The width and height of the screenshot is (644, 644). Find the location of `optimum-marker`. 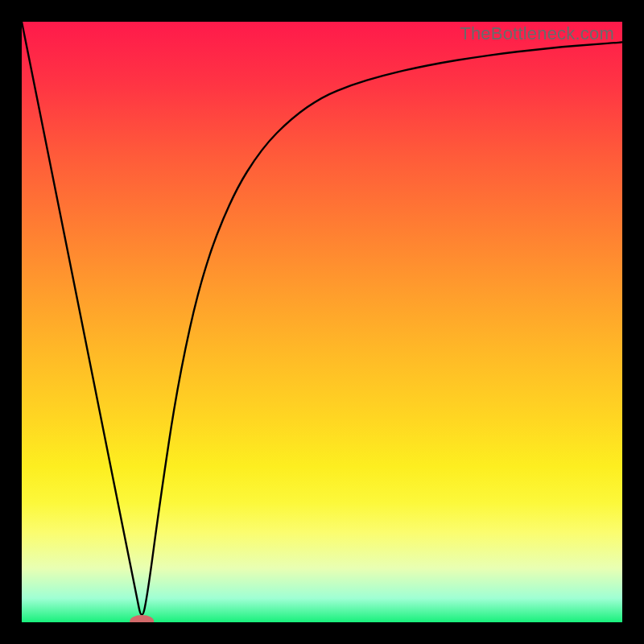

optimum-marker is located at coordinates (142, 618).